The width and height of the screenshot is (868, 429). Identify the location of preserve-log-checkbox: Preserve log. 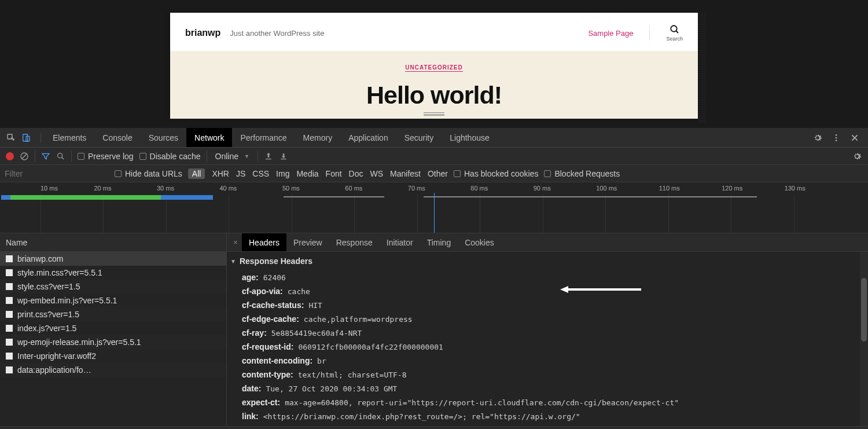
(105, 156).